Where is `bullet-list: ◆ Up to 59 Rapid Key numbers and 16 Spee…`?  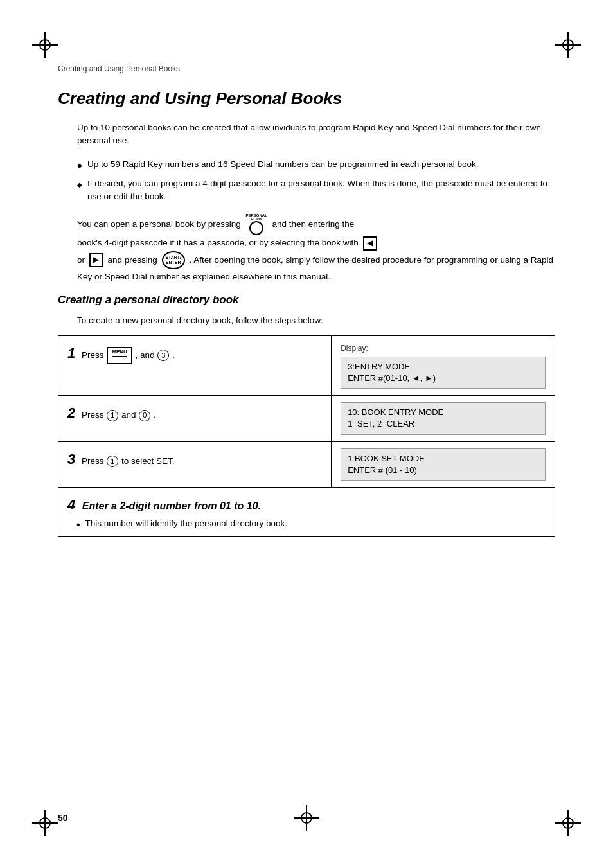
bullet-list: ◆ Up to 59 Rapid Key numbers and 16 Spee… is located at coordinates (316, 181).